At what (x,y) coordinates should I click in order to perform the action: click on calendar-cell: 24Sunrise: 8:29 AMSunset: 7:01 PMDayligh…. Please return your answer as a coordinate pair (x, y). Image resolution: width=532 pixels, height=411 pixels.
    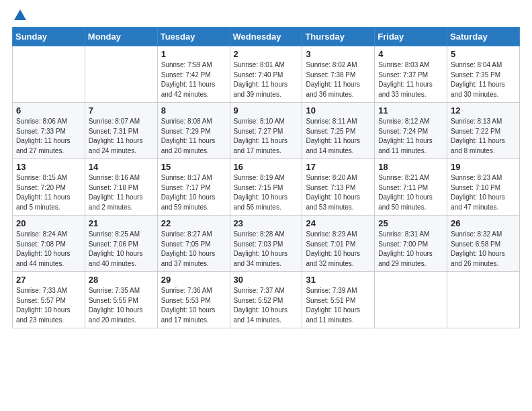
    Looking at the image, I should click on (339, 244).